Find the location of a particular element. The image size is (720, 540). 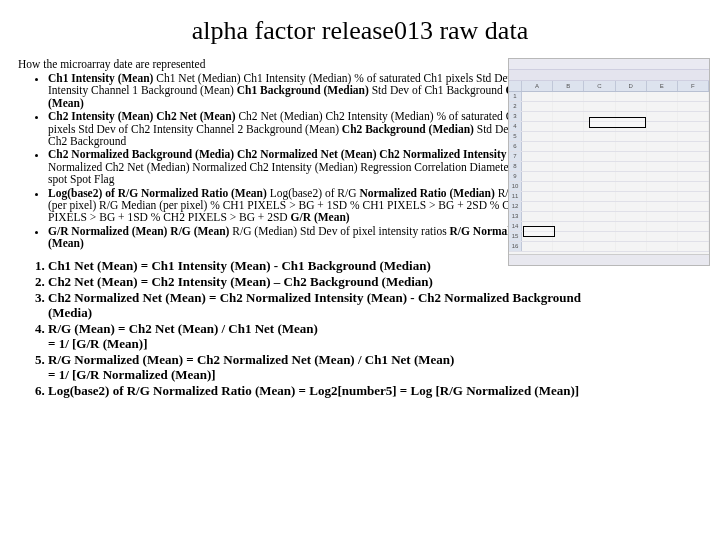

definition-item: Log(base2) of R/G Normalized Ratio (Mean… is located at coordinates (328, 390).